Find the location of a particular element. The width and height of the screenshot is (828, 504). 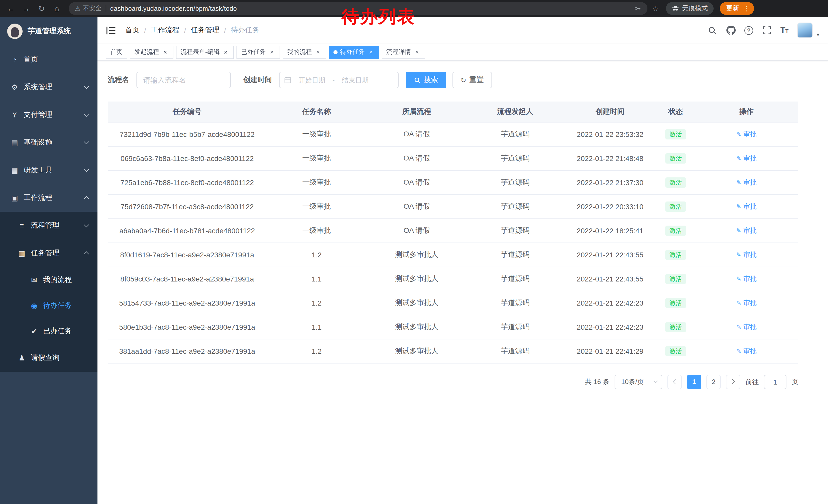

end-date-input is located at coordinates (356, 80).